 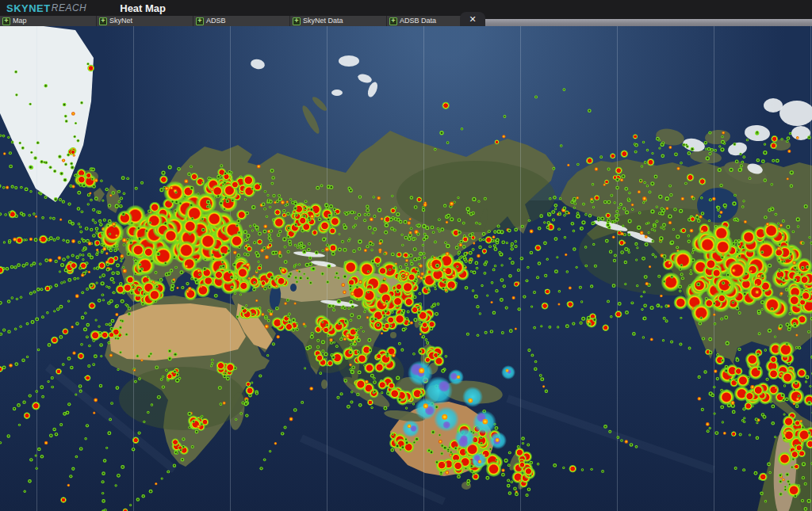 I want to click on tab-label: Map, so click(x=20, y=21).